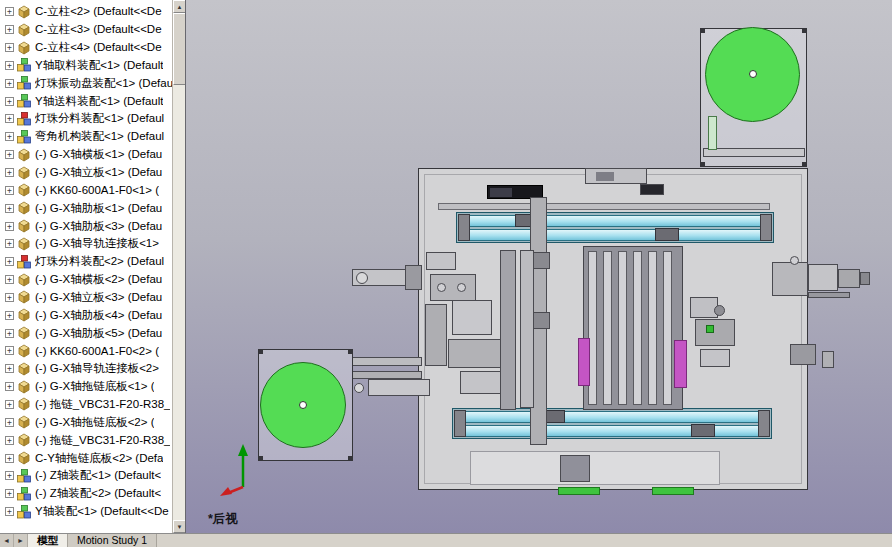 This screenshot has height=547, width=892. What do you see at coordinates (180, 6) in the screenshot?
I see `scroll-up-icon: ▲` at bounding box center [180, 6].